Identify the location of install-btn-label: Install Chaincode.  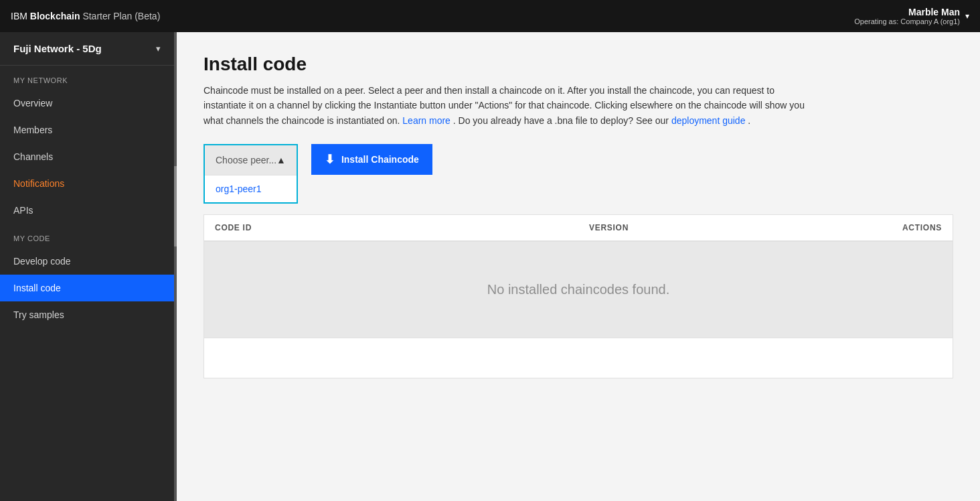
(380, 159).